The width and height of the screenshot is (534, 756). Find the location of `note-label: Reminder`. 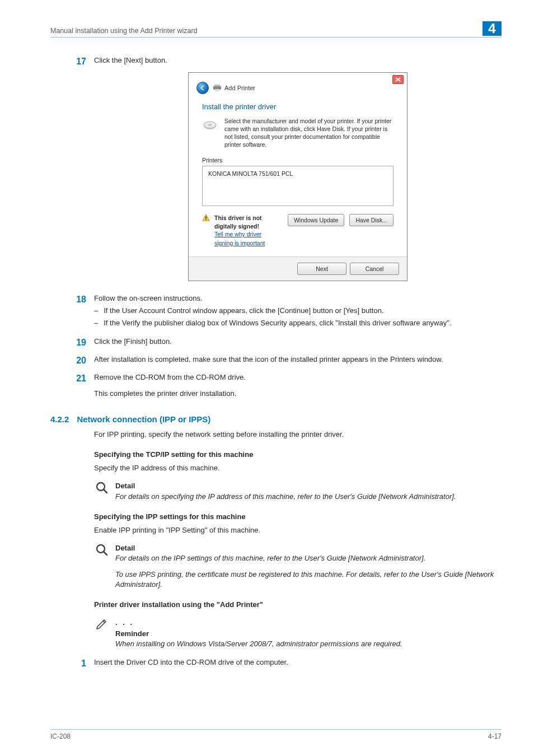

note-label: Reminder is located at coordinates (259, 634).